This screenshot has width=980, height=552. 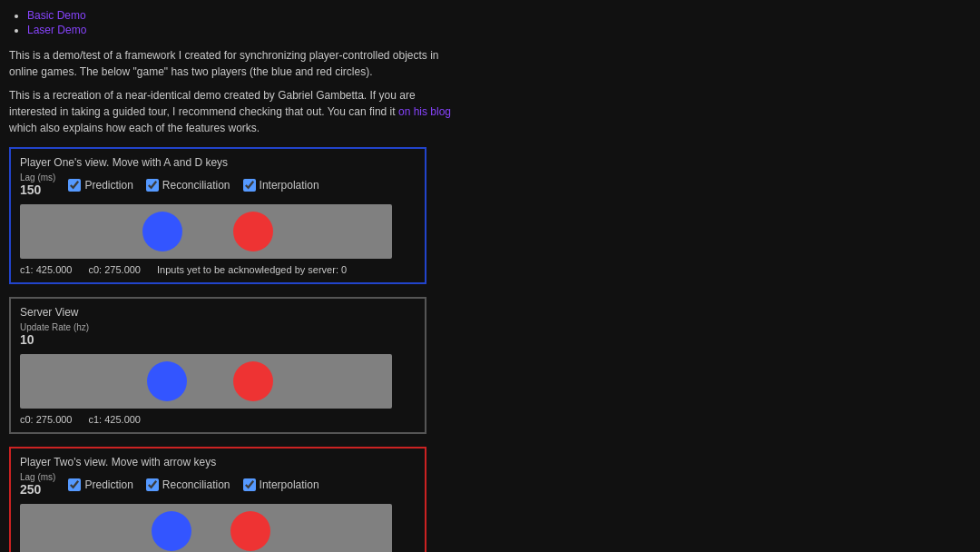 I want to click on player1-title: Player One's view. Move with A and D key…, so click(x=218, y=163).